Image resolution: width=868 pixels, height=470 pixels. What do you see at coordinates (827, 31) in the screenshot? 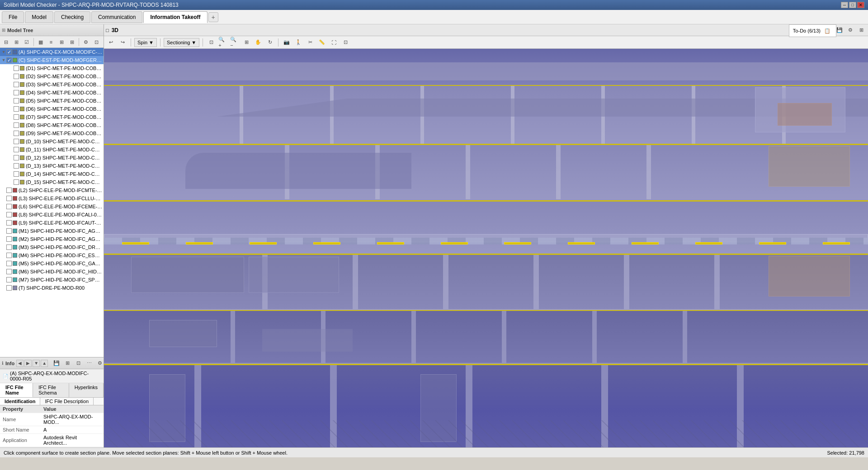
I see `todo-icon-button: 📋` at bounding box center [827, 31].